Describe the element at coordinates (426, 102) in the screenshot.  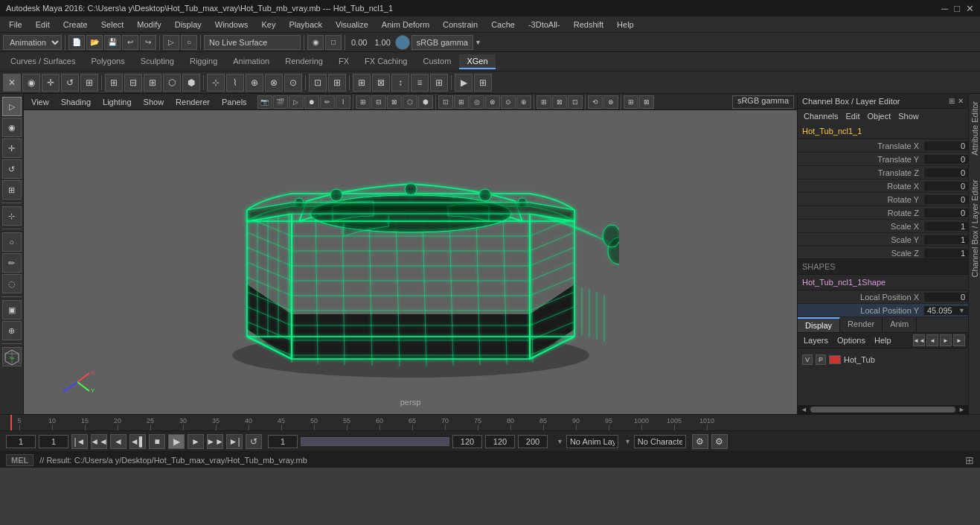
I see `vp-shaded-toggle: ⬢` at that location.